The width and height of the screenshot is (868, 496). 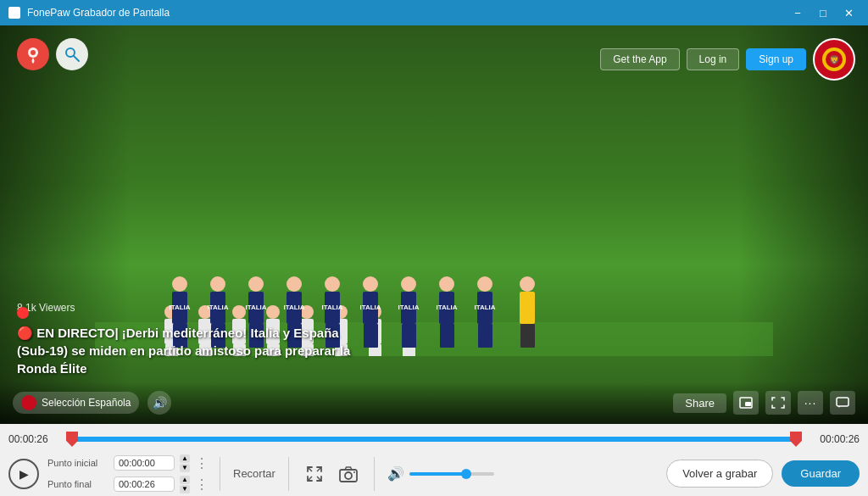 I want to click on video-top-right: Get the App Log in Sign up 🦁, so click(x=727, y=59).